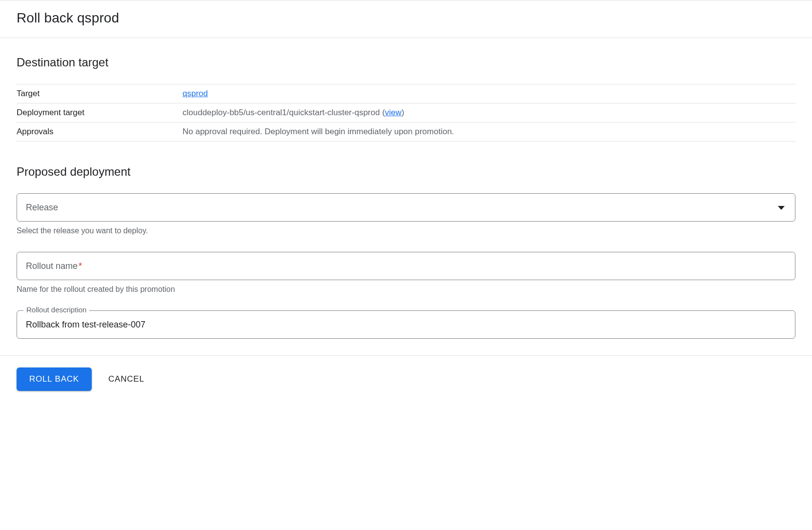  What do you see at coordinates (406, 113) in the screenshot?
I see `destination-target-table: Target qsprod Deployment target clouddep…` at bounding box center [406, 113].